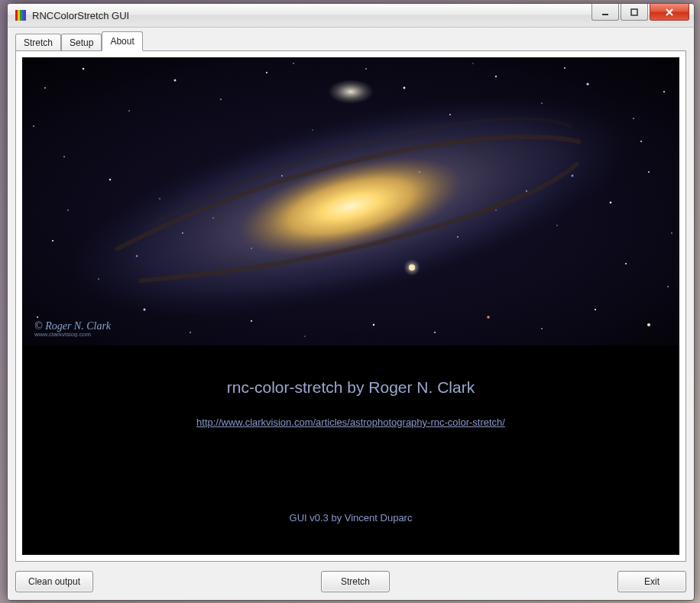 The height and width of the screenshot is (603, 700). What do you see at coordinates (81, 43) in the screenshot?
I see `tab-setup: Setup` at bounding box center [81, 43].